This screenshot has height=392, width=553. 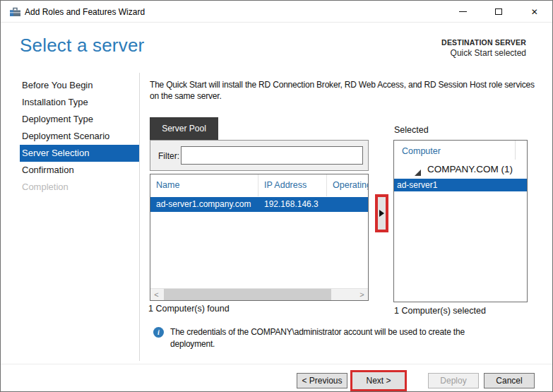 I want to click on destination-server-block: DESTINATION SERVER Quick Start selected, so click(x=484, y=48).